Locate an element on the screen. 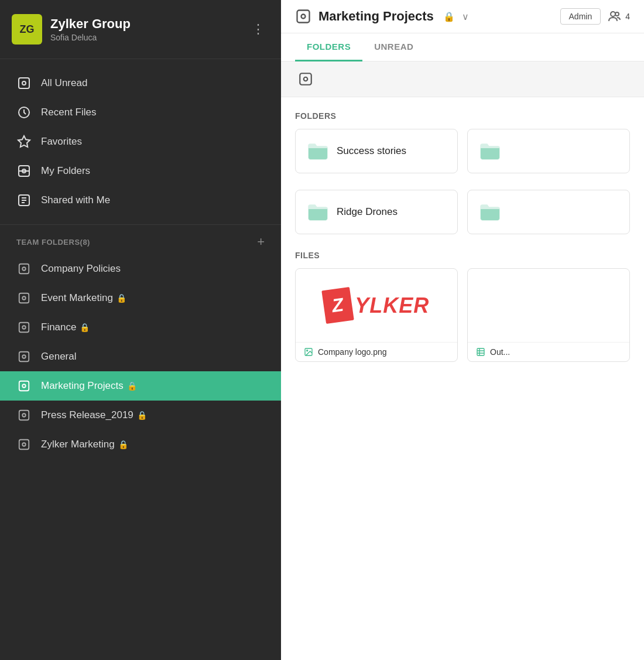  tab-folders: FOLDERS is located at coordinates (329, 47).